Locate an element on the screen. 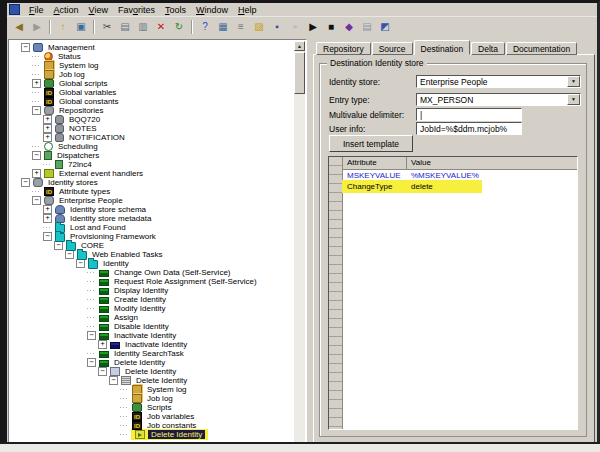  scrollbar-up-icon: ▲ is located at coordinates (300, 46).